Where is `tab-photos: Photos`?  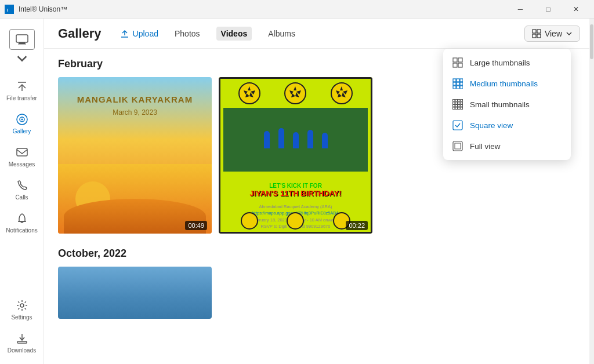 tab-photos: Photos is located at coordinates (187, 34).